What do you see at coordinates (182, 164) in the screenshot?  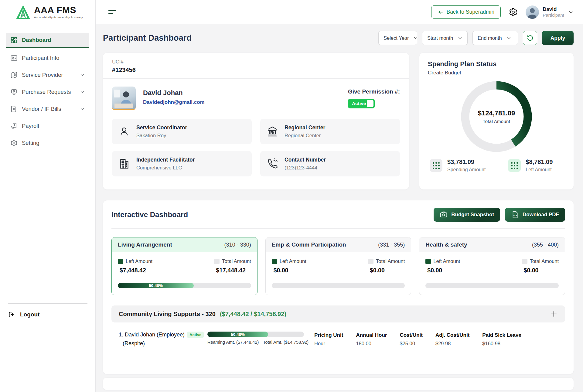 I see `info-tile-independent-facilitator: Independent Facilitator Comprehensive LL…` at bounding box center [182, 164].